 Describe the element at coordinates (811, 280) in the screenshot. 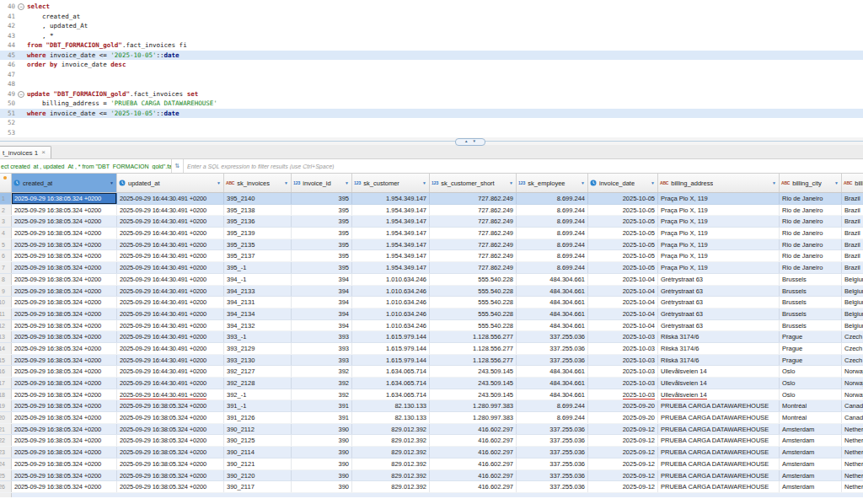

I see `grid-cell: Brussels` at that location.